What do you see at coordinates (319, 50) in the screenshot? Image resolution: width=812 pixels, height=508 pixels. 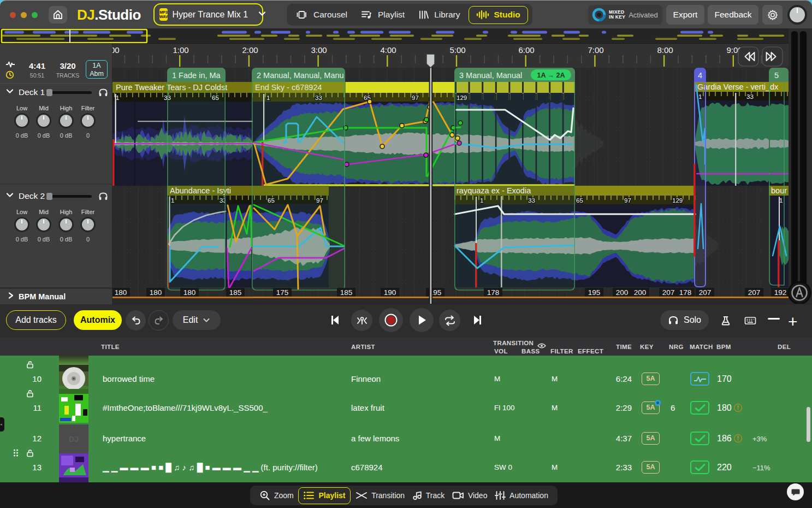 I see `svg-text: 3:00` at bounding box center [319, 50].